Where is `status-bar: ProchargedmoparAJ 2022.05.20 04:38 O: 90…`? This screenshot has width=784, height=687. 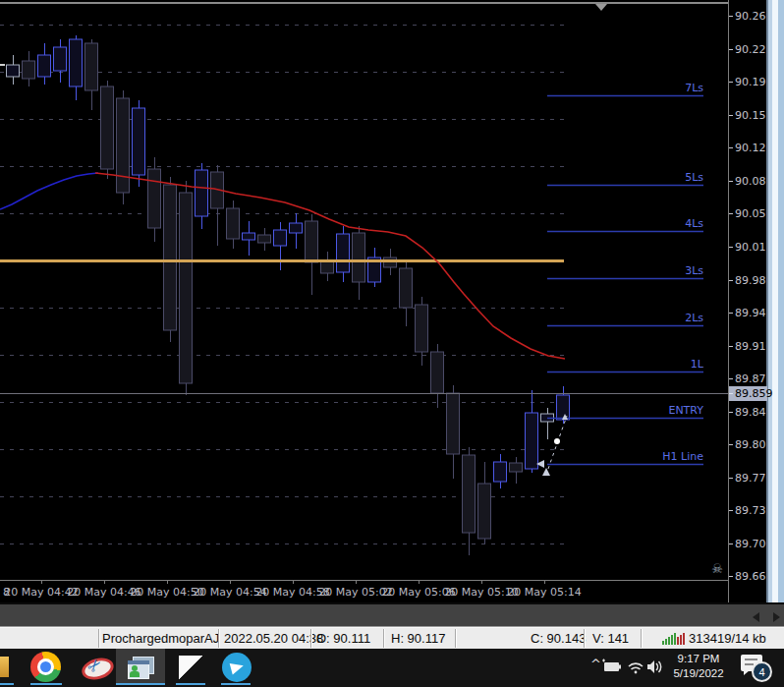
status-bar: ProchargedmoparAJ 2022.05.20 04:38 O: 90… is located at coordinates (392, 638).